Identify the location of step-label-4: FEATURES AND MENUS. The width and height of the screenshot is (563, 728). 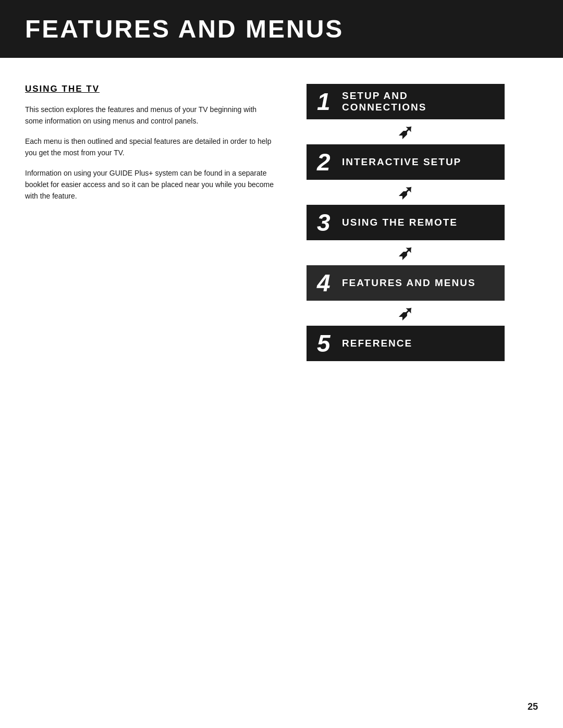
(409, 283).